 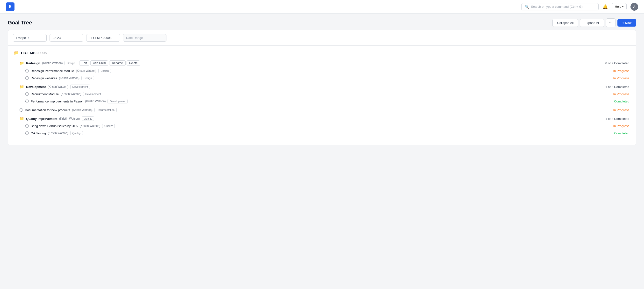 I want to click on goal-row-recruitment: Recruitment Module (Kristin Watson) Deve…, so click(x=322, y=94).